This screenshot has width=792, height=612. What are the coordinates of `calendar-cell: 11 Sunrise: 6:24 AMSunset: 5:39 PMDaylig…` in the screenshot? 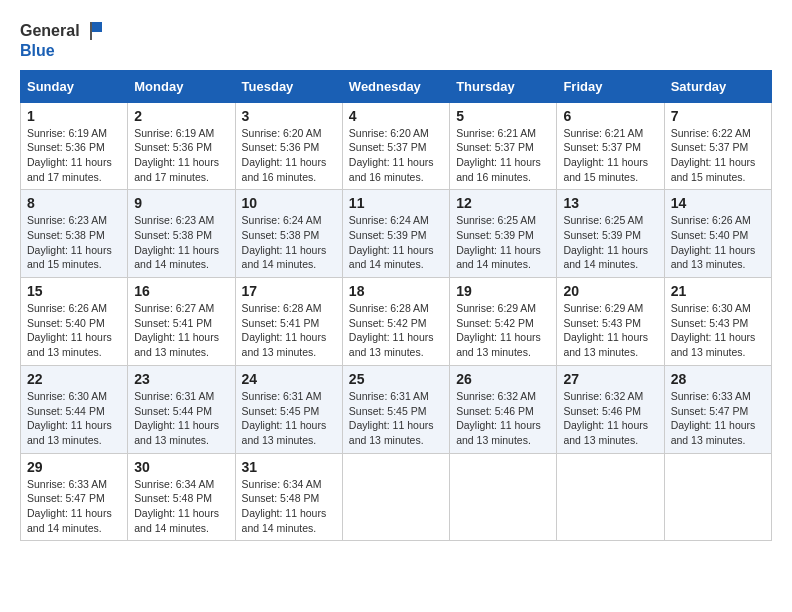 It's located at (396, 234).